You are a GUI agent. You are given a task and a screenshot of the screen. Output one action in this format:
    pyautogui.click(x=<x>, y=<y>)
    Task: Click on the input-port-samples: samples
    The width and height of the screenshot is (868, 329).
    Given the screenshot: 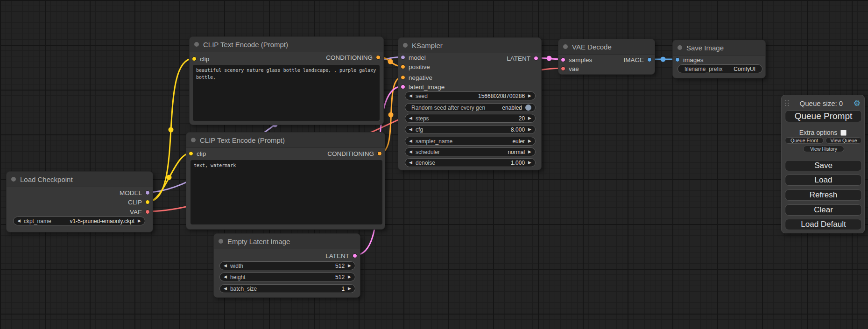 What is the action you would take?
    pyautogui.click(x=576, y=60)
    